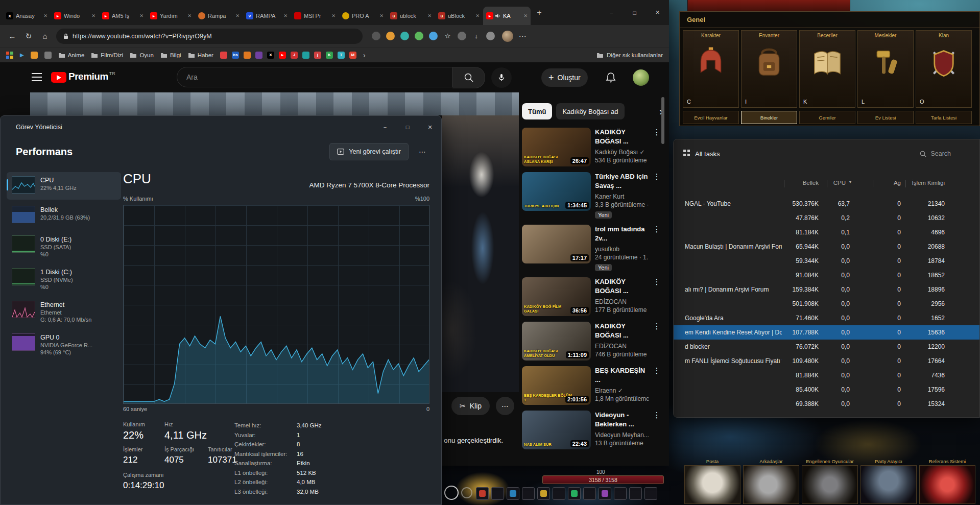 This screenshot has height=505, width=980. Describe the element at coordinates (447, 36) in the screenshot. I see `favorites-star-icon: ☆` at that location.